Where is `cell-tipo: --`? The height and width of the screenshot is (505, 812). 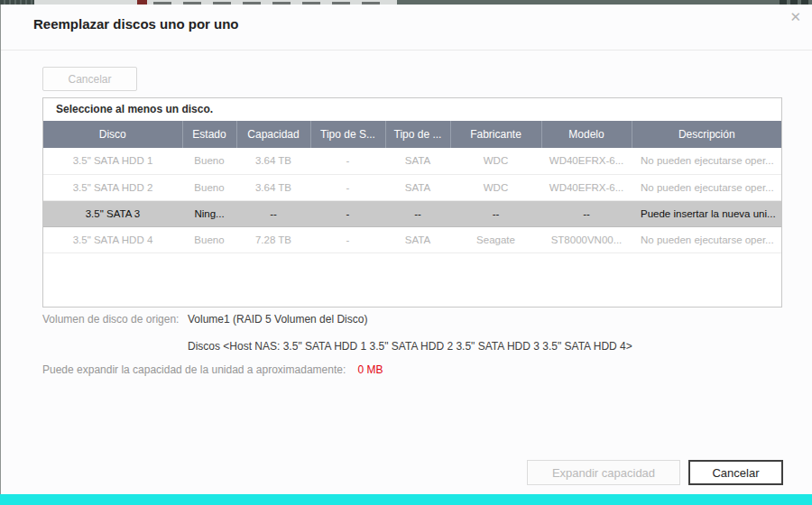
cell-tipo: -- is located at coordinates (418, 213).